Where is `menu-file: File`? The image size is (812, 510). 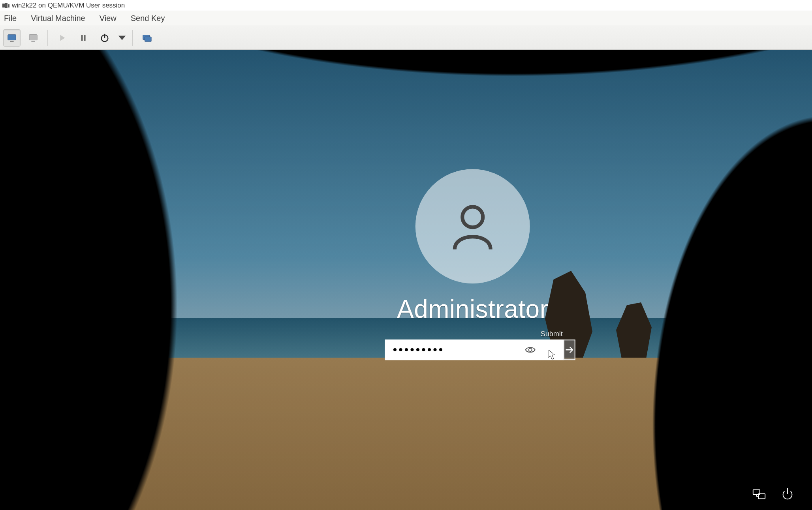
menu-file: File is located at coordinates (10, 18).